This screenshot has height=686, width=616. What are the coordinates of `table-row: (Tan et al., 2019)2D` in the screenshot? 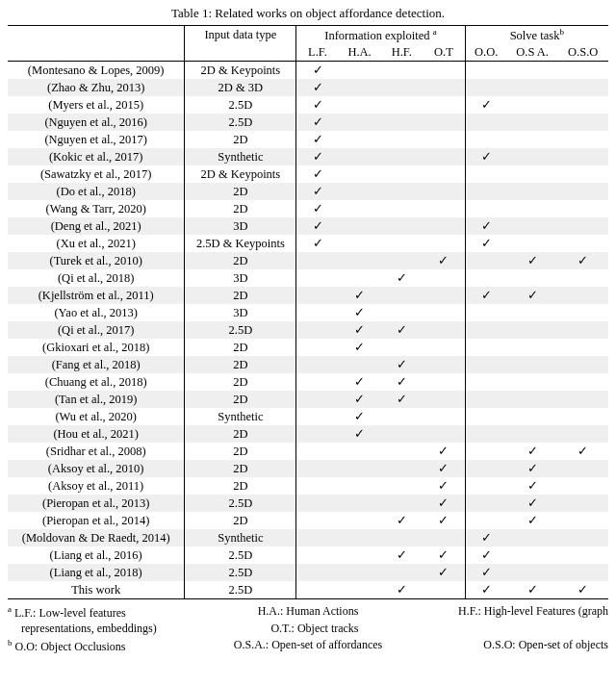 It's located at (308, 399).